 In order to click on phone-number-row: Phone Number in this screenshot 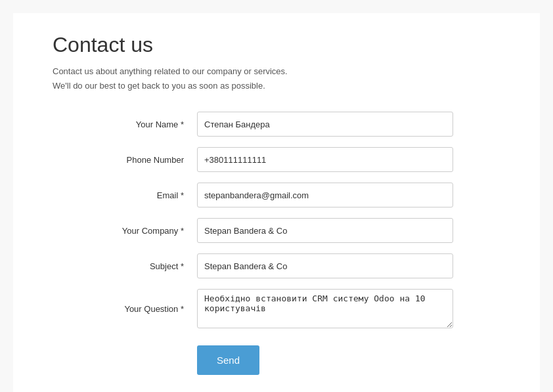, I will do `click(276, 160)`.